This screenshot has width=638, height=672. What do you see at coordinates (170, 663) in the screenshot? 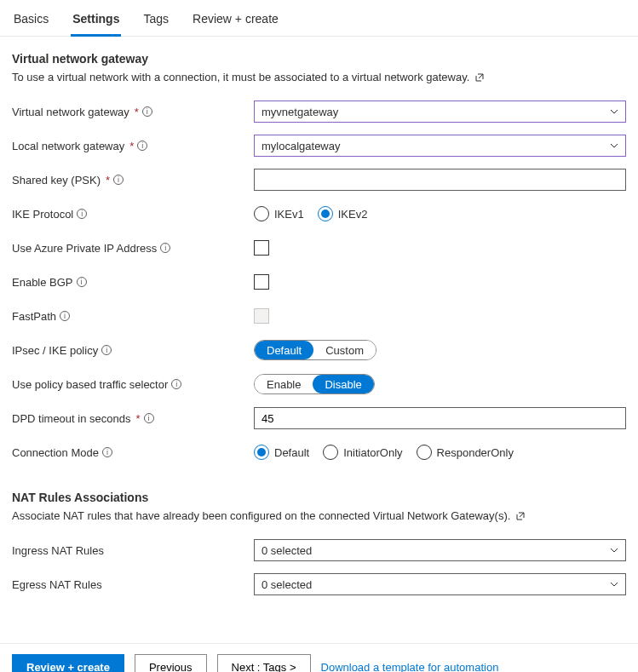
I see `previous-button: Previous` at bounding box center [170, 663].